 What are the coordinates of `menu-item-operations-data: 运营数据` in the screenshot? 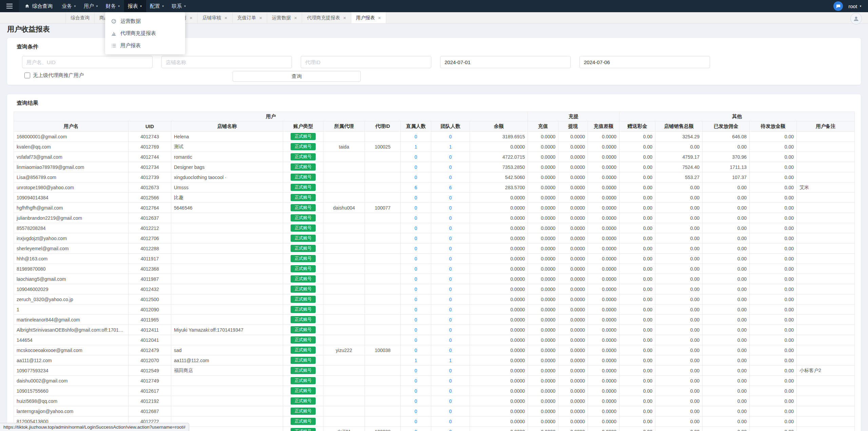 It's located at (145, 21).